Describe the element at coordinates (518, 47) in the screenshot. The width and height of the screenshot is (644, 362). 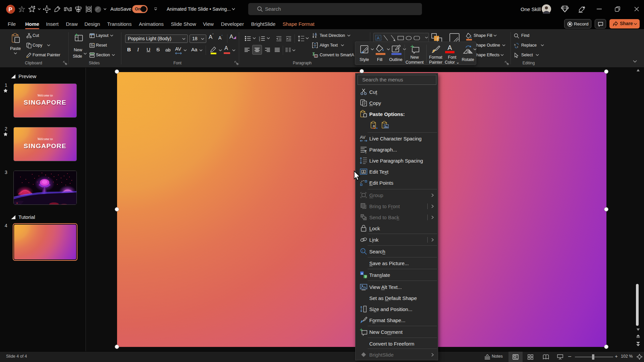
I see `svg-text: c` at that location.